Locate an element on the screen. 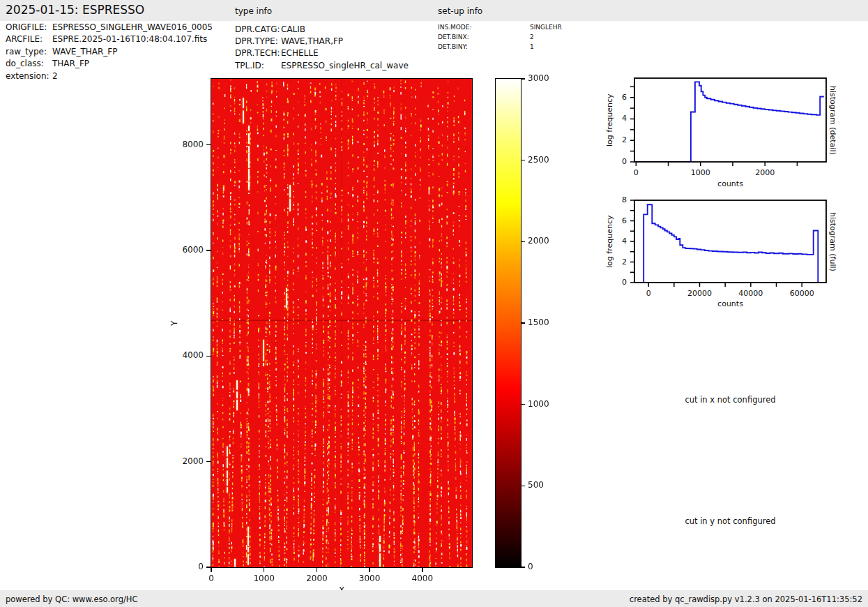  setup-info-row: DET.BINY:1 is located at coordinates (500, 47).